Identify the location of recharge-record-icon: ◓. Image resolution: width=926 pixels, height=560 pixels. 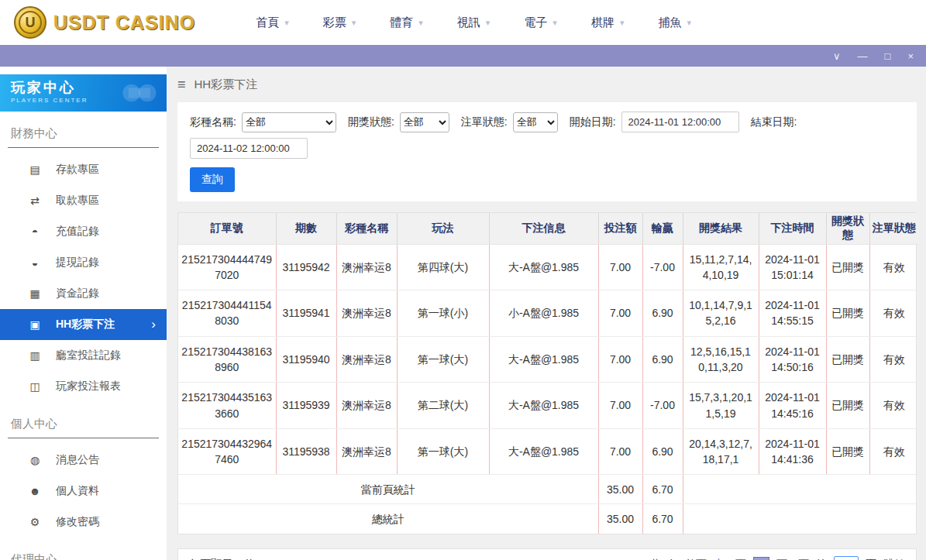
(35, 232).